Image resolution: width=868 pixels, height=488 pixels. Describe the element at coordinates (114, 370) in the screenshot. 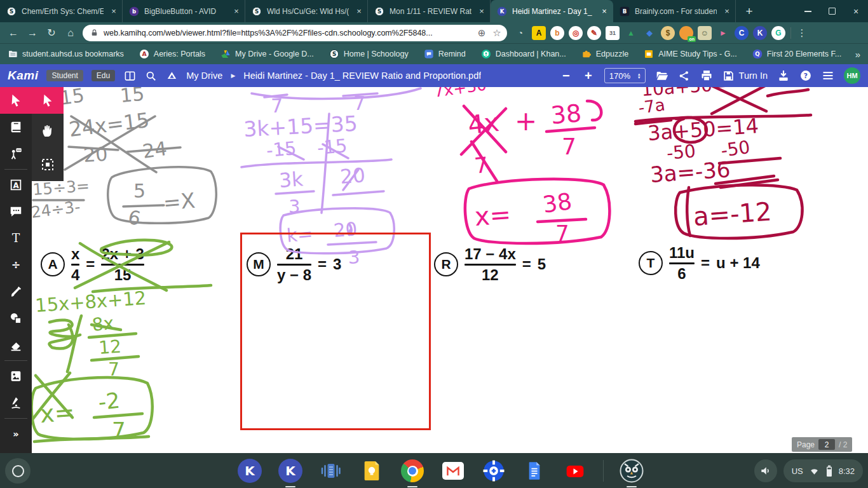

I see `svg-text: 7` at that location.